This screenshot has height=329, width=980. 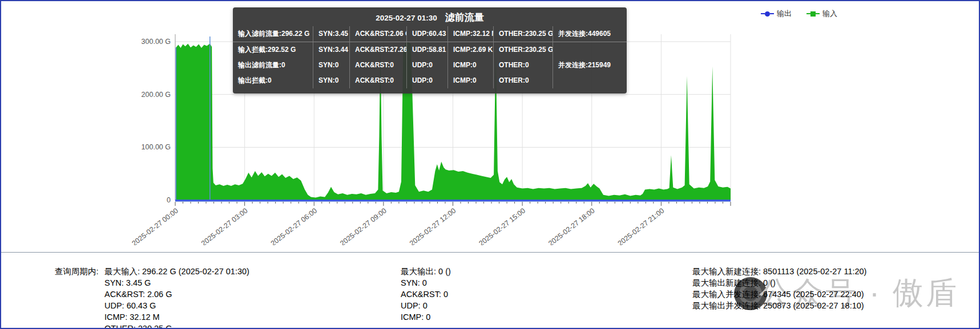 I want to click on tooltip-cell: SYN:3.45 G, so click(x=331, y=34).